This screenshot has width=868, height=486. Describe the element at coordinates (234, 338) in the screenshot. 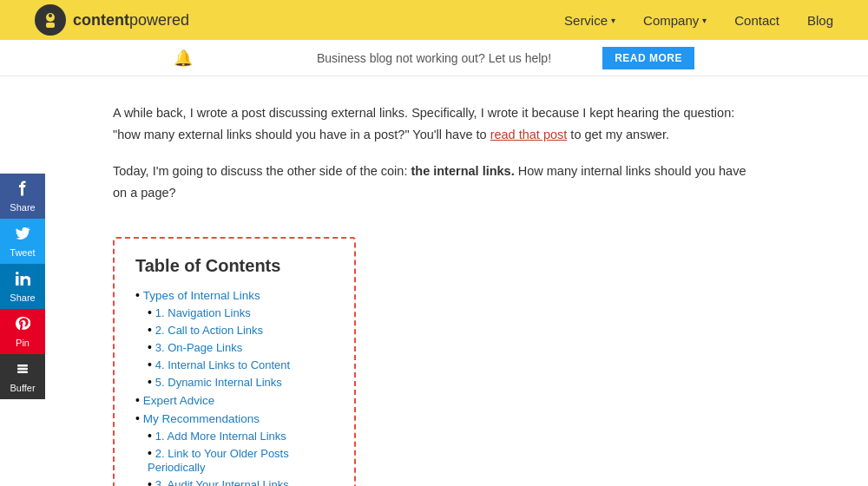

I see `list-item: Types of Internal Links 1. Navigation Li…` at that location.